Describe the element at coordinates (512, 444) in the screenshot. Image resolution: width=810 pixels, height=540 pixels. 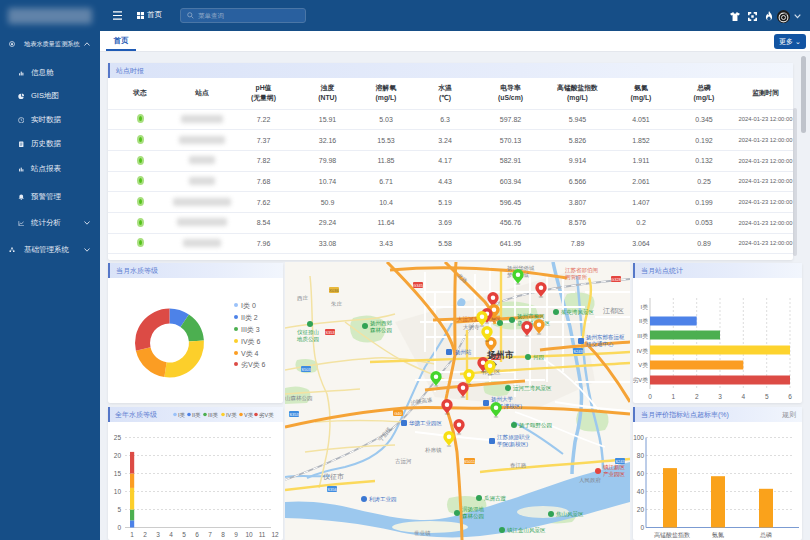
I see `svg-text: 学院(新校区)` at that location.